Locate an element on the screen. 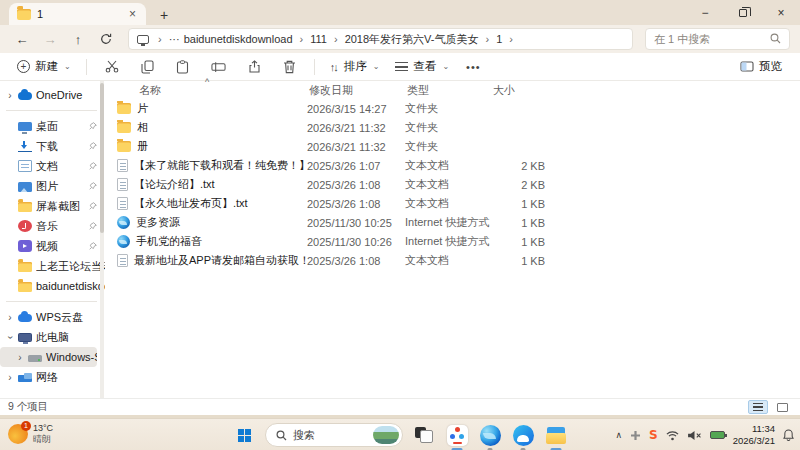  table-row: 【来了就能下载和观看！纯免费！】.txt 2025/3/26 1:07文本文档2… is located at coordinates (452, 166).